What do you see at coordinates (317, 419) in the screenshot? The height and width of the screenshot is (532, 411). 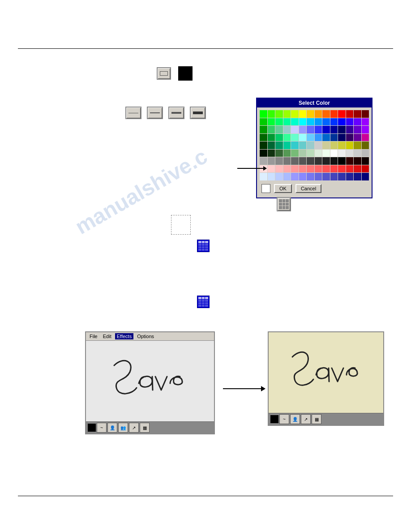 I see `toolbar-btn-grid-r: ▦` at bounding box center [317, 419].